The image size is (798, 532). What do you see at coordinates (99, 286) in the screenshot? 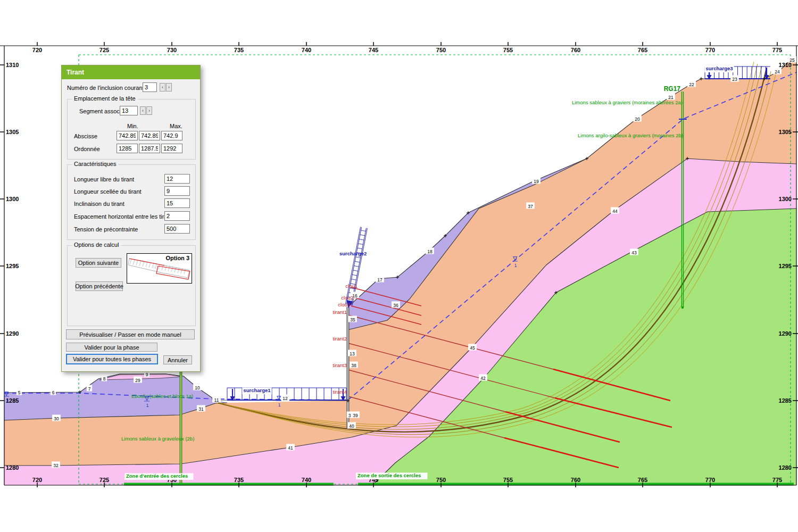
I see `option-prev-button: Option précédente` at bounding box center [99, 286].